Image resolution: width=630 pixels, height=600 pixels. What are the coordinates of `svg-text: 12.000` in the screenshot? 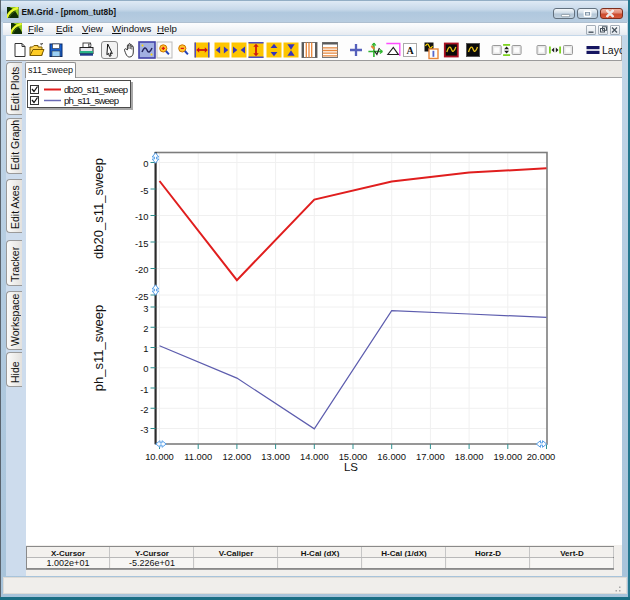 It's located at (238, 456).